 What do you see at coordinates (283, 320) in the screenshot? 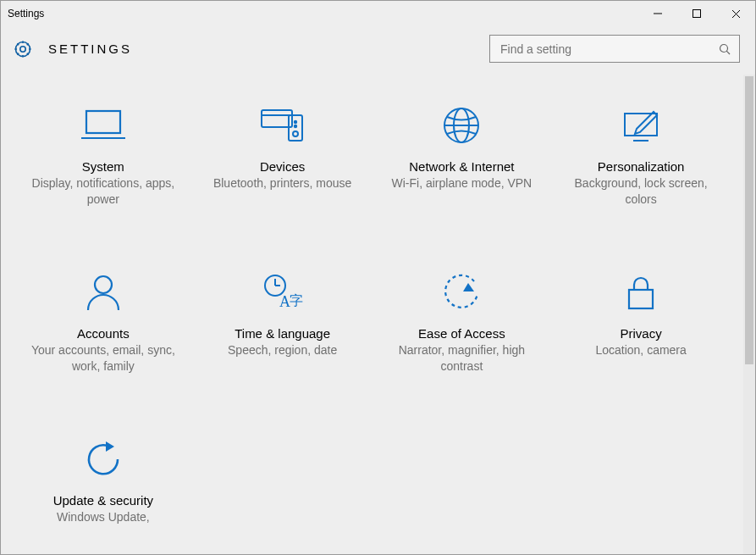
I see `tile-time-language: A 字 Time & language Speech, region, date` at bounding box center [283, 320].